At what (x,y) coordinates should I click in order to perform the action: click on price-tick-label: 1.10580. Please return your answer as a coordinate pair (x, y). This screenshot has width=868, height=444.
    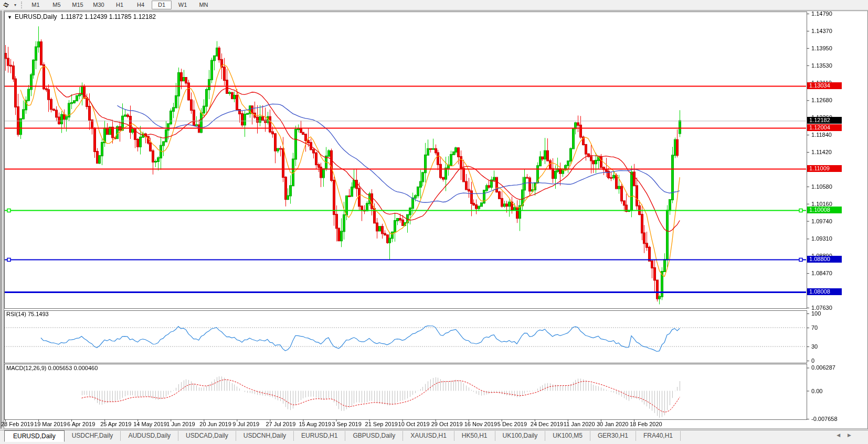
    Looking at the image, I should click on (822, 187).